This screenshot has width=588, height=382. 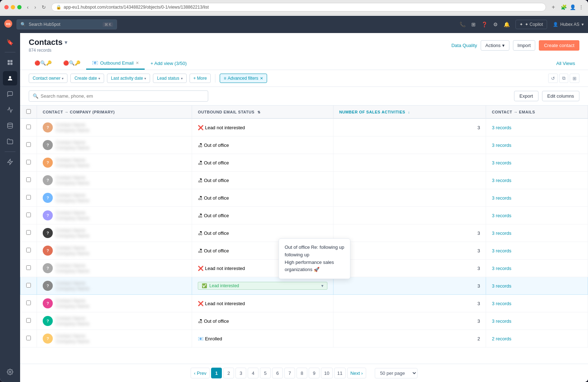 I want to click on create-contact-button: Create contact, so click(x=559, y=45).